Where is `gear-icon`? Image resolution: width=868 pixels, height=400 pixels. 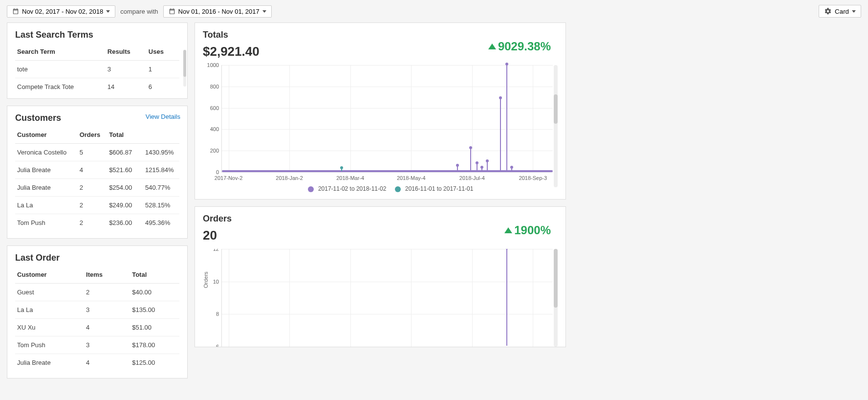 gear-icon is located at coordinates (828, 11).